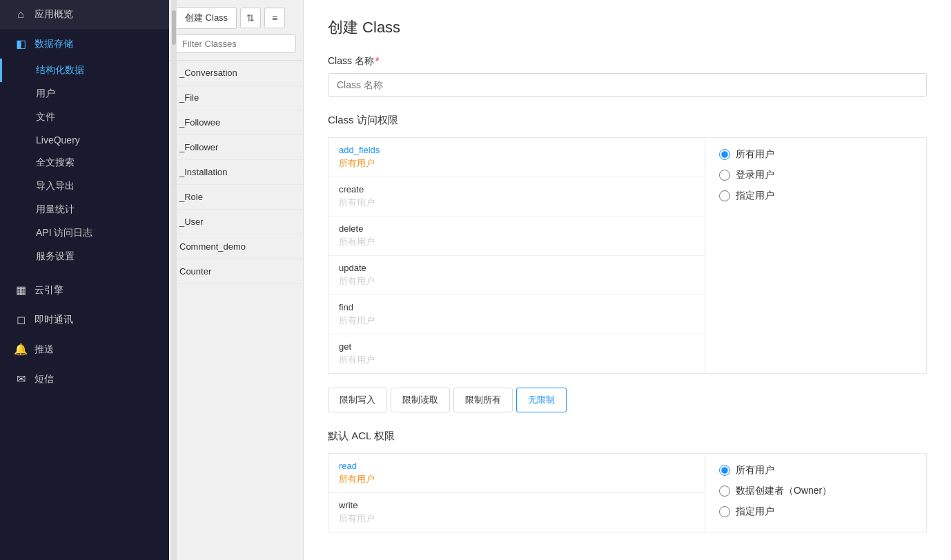 The image size is (951, 560). Describe the element at coordinates (627, 400) in the screenshot. I see `preset-buttons: 限制写入 限制读取 限制所有 无限制` at that location.